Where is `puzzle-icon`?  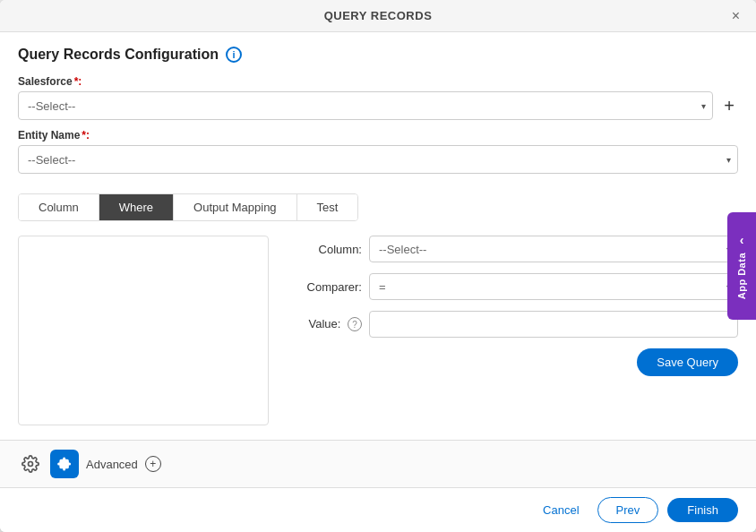
puzzle-icon is located at coordinates (64, 464).